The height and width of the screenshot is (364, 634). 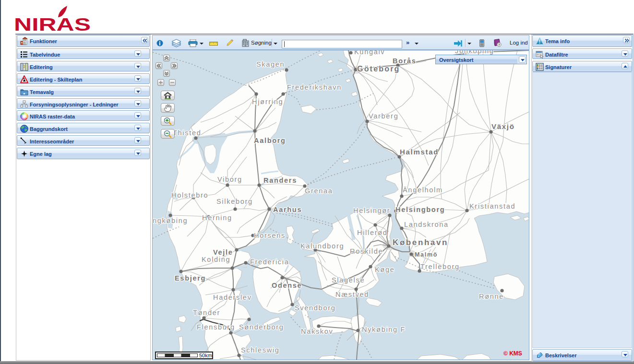 What do you see at coordinates (187, 133) in the screenshot?
I see `svg-text: Thisted` at bounding box center [187, 133].